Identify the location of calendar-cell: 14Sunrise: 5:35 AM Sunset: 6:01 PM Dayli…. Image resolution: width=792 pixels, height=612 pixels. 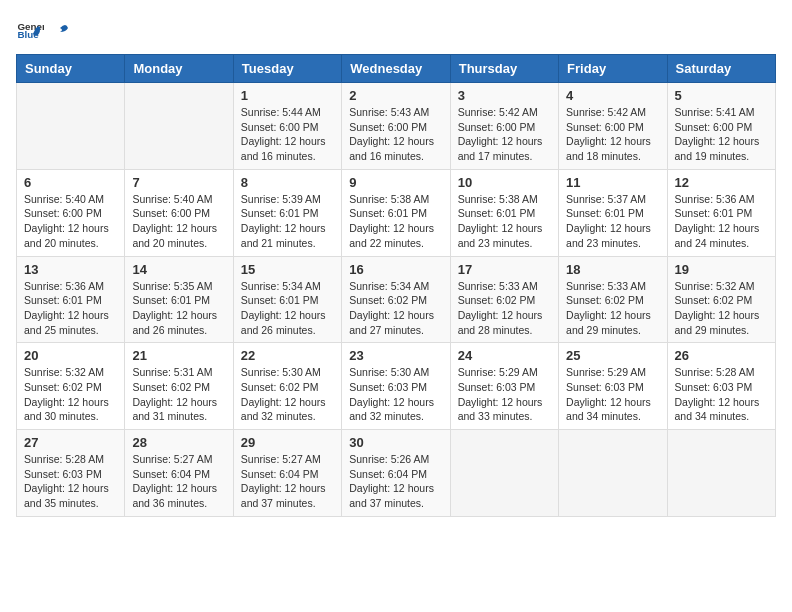
(179, 300).